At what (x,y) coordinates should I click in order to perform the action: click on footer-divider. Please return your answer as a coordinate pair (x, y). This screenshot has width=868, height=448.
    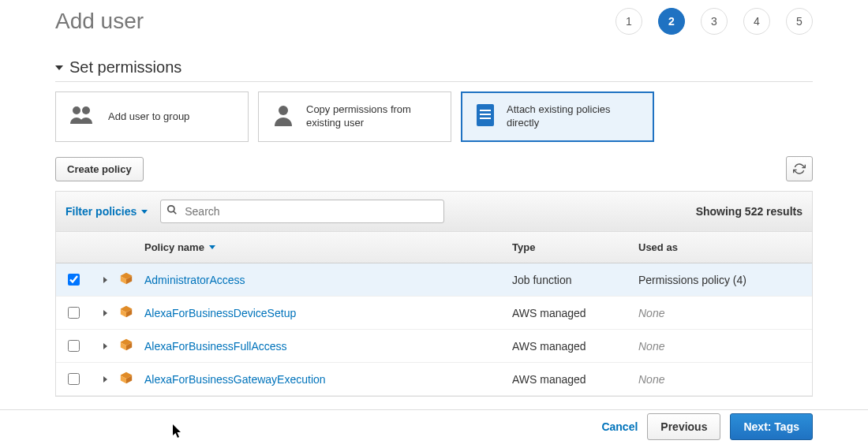
    Looking at the image, I should click on (434, 410).